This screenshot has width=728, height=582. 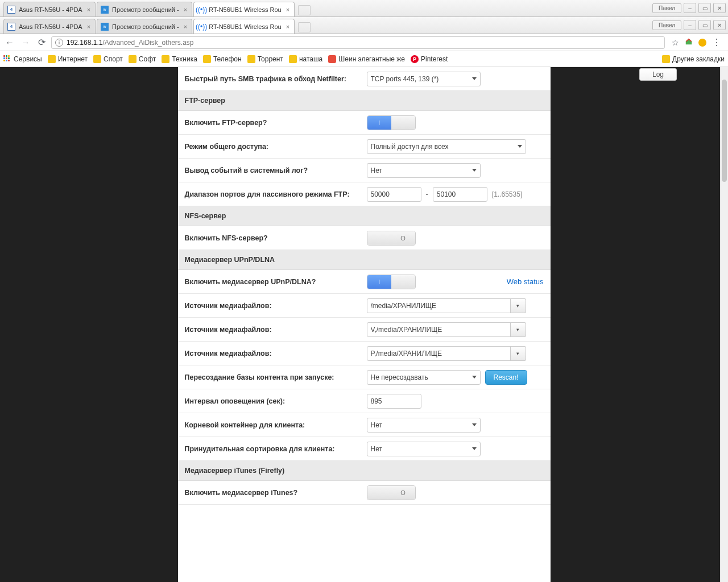 I want to click on browser-toolbar: ← → ⟳ i 192.168.1.1/Advanced_AiDisk_othe…, so click(x=364, y=43).